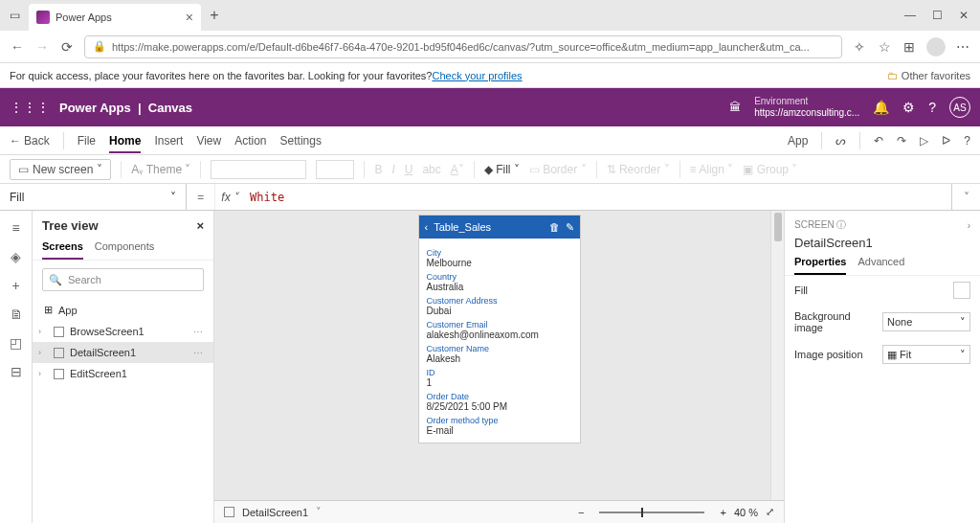 The height and width of the screenshot is (523, 980). Describe the element at coordinates (902, 141) in the screenshot. I see `redo-icon: ↷` at that location.